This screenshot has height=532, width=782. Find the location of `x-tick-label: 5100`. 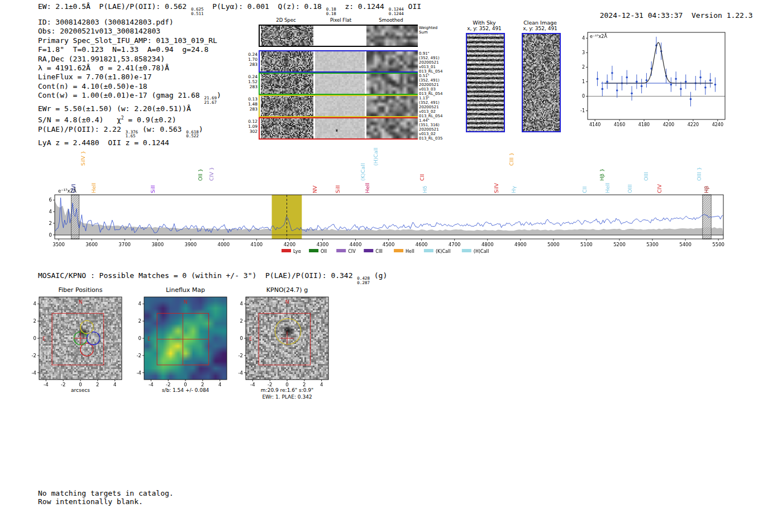

x-tick-label: 5100 is located at coordinates (586, 245).